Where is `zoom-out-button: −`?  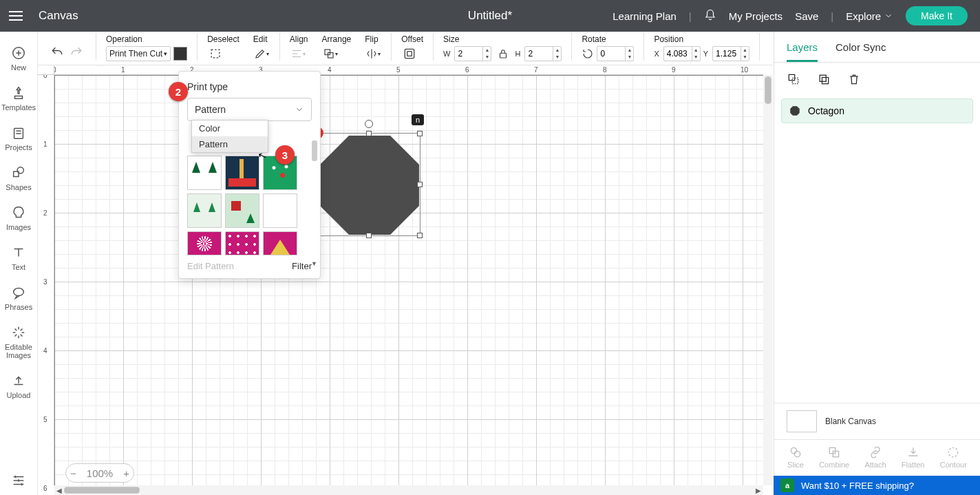 zoom-out-button: − is located at coordinates (73, 474).